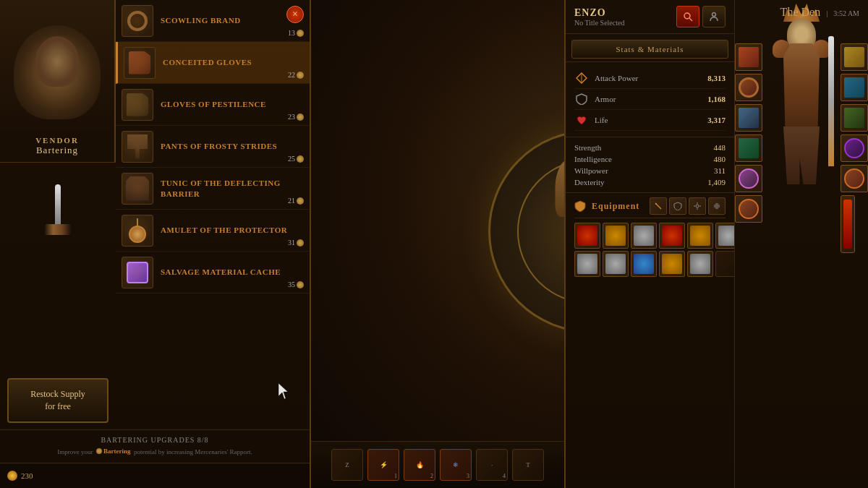 This screenshot has height=488, width=868. I want to click on item-icon-cache, so click(137, 273).